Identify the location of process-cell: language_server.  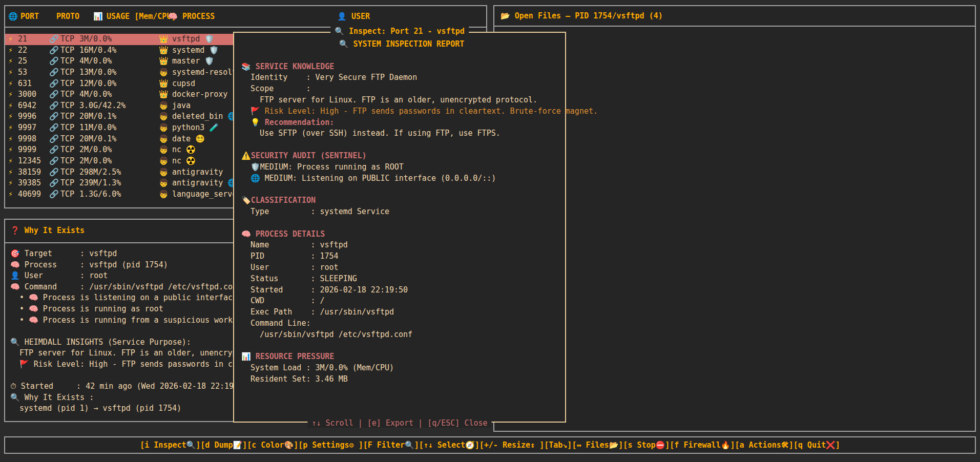
(207, 195).